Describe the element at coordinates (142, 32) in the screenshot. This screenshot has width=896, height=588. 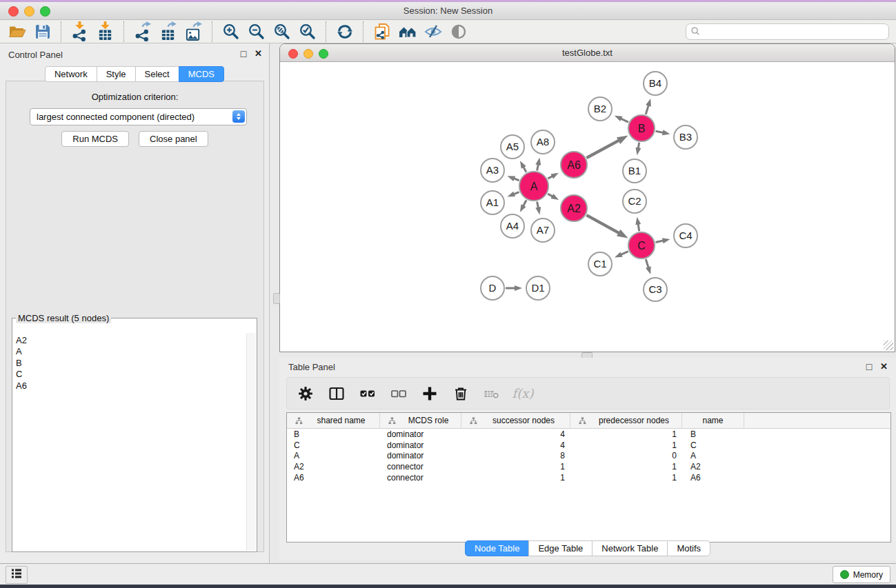
I see `export-network-icon` at that location.